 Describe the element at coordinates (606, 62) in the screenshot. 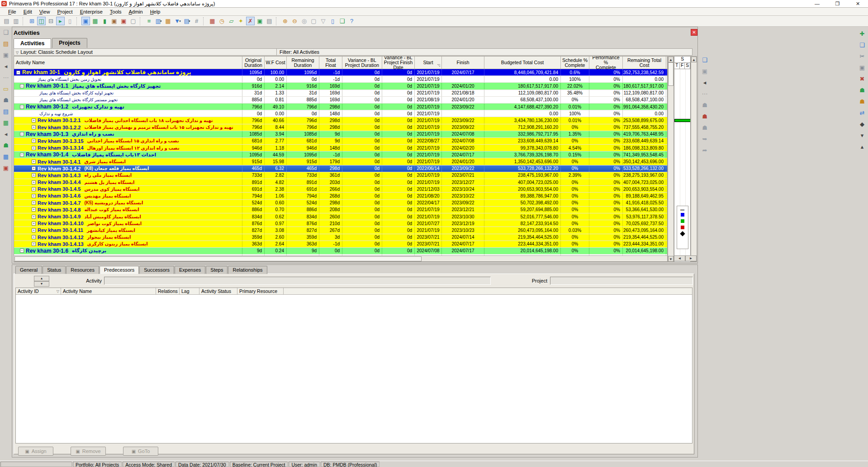

I see `column-header: Performance %Complete` at that location.